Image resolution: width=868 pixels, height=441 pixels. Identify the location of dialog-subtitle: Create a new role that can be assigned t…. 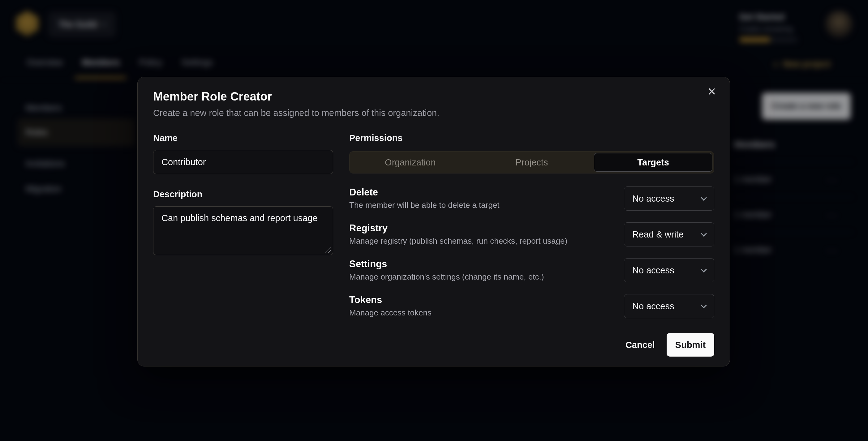
(434, 113).